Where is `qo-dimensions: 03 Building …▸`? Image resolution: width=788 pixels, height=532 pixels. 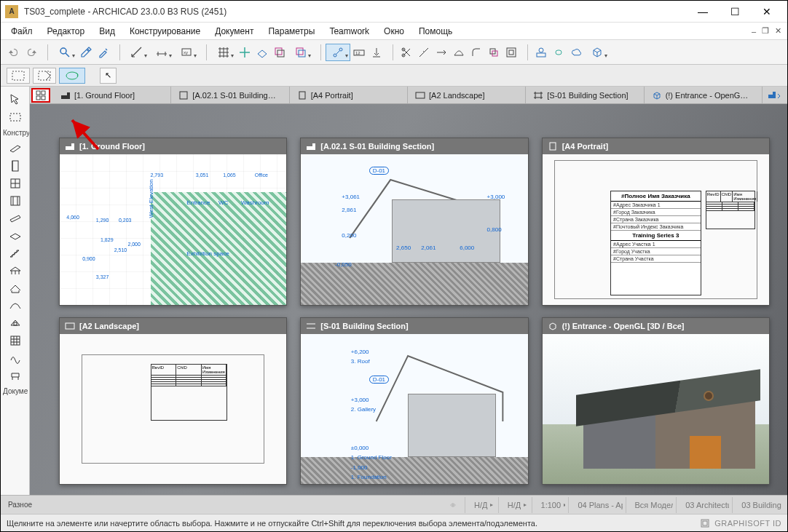 qo-dimensions: 03 Building …▸ is located at coordinates (757, 505).